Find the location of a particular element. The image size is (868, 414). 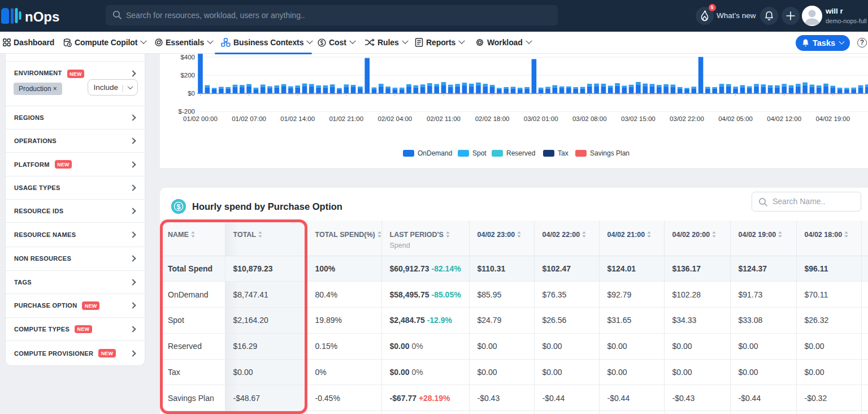

svg-text: 04/02 19:00 is located at coordinates (833, 119).